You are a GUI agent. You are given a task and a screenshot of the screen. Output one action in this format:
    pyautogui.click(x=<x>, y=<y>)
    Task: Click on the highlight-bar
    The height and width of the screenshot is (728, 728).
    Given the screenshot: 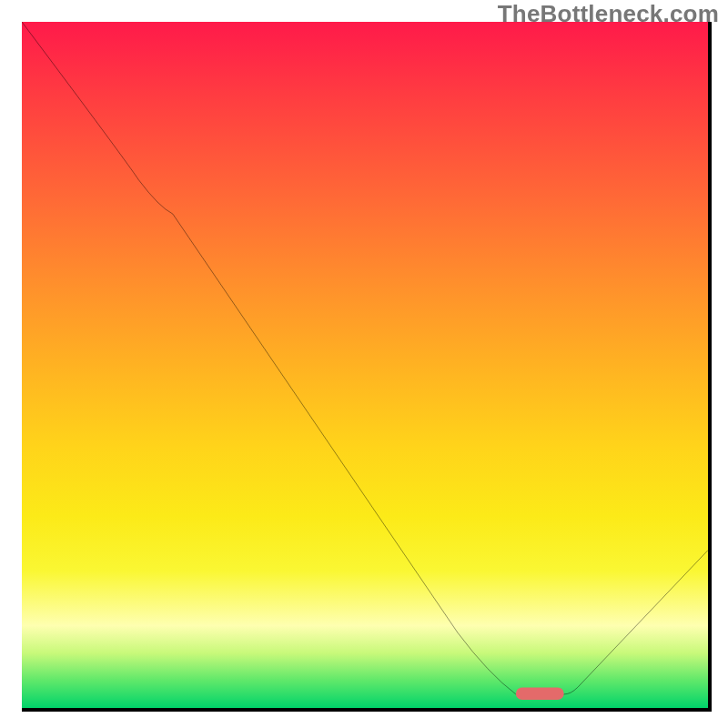 What is the action you would take?
    pyautogui.click(x=541, y=693)
    